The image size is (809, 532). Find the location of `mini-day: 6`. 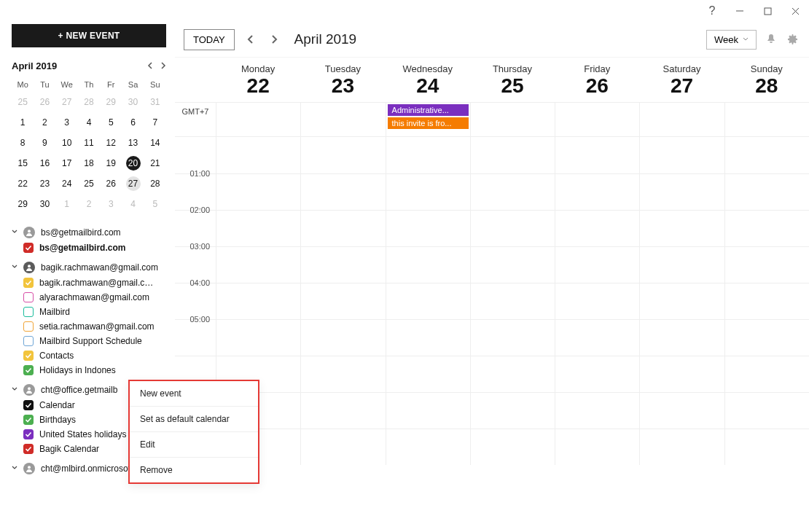

mini-day: 6 is located at coordinates (133, 122).